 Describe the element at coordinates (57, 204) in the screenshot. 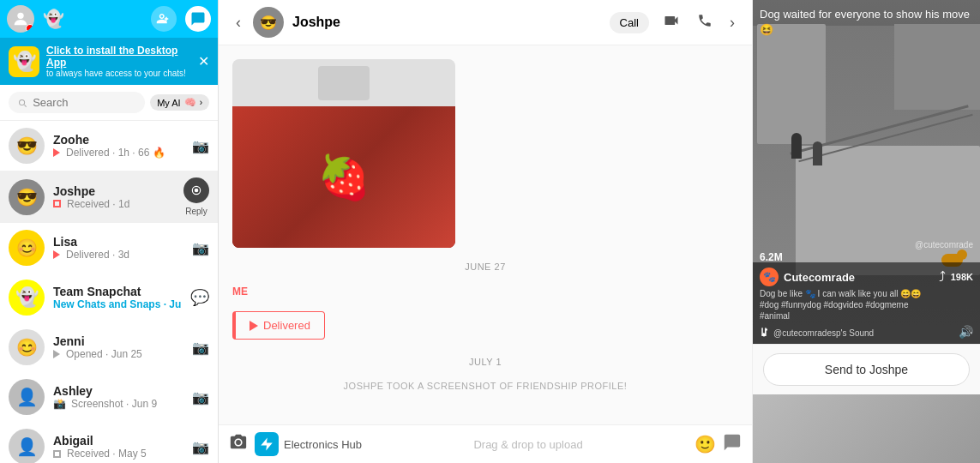

I see `received-icon-joshpe` at that location.